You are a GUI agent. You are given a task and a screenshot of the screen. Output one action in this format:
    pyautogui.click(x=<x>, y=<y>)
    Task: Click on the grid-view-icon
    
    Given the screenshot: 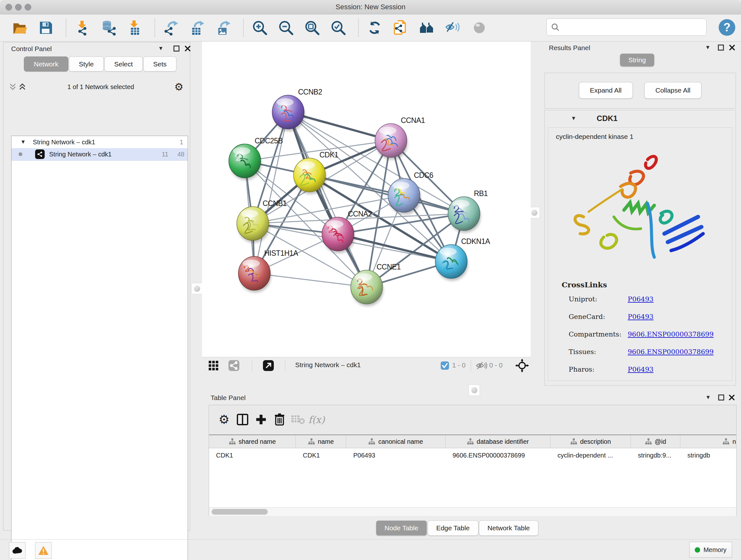 What is the action you would take?
    pyautogui.click(x=214, y=366)
    